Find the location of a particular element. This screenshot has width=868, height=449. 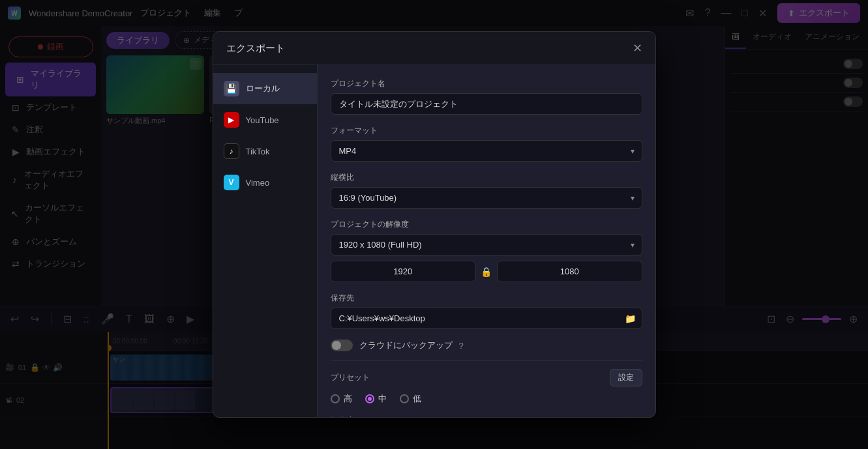

nav-item-local: 💾 ローカル is located at coordinates (265, 89).